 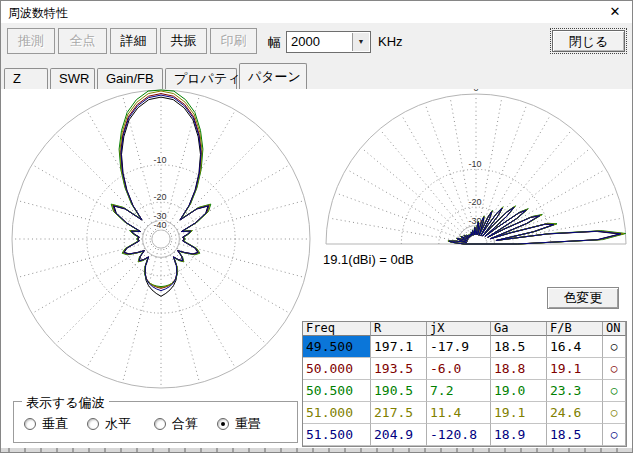 What do you see at coordinates (399, 329) in the screenshot?
I see `column-header-r: R` at bounding box center [399, 329].